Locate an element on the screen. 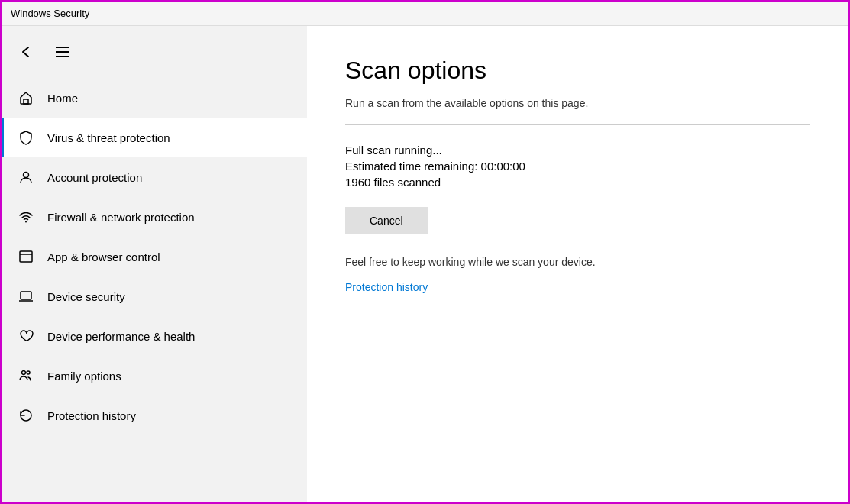 The width and height of the screenshot is (850, 504). back-button is located at coordinates (26, 52).